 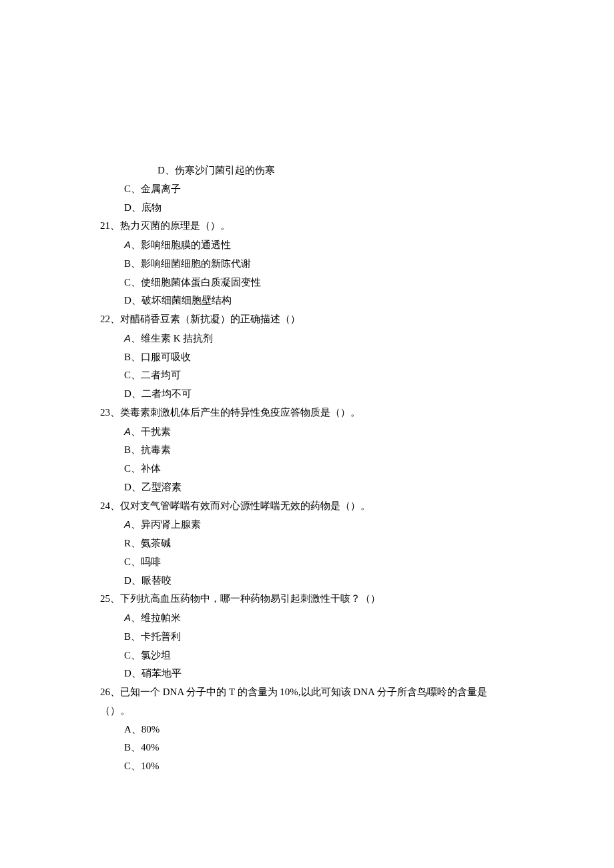 What do you see at coordinates (310, 208) in the screenshot?
I see `orphan-option-d2: D、底物` at bounding box center [310, 208].